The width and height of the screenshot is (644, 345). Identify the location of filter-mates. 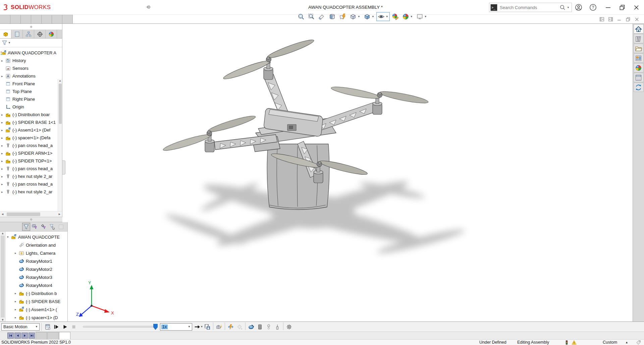
(35, 227).